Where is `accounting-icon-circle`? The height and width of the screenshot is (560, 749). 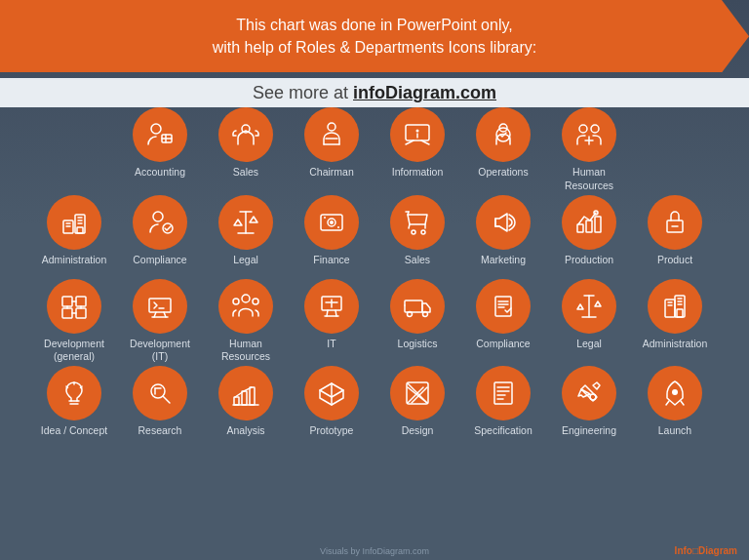 accounting-icon-circle is located at coordinates (160, 135).